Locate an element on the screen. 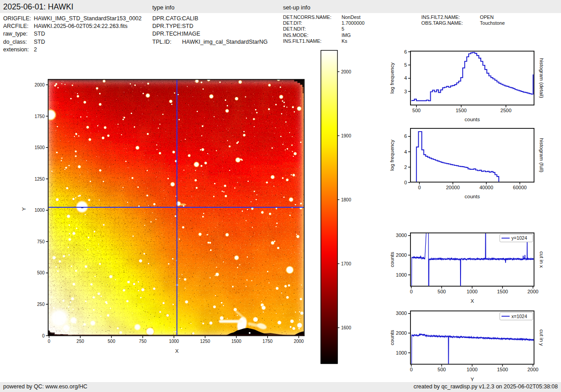 The height and width of the screenshot is (392, 561). svg-text: 5 is located at coordinates (406, 65).